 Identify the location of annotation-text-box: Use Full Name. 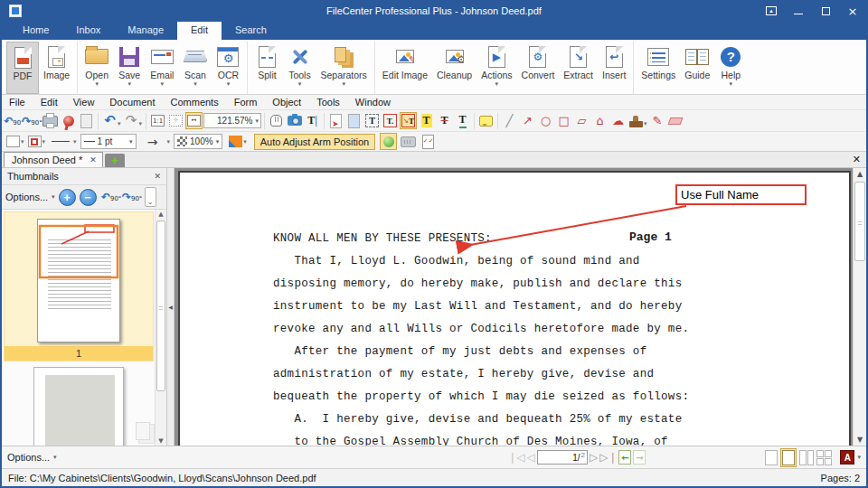
(741, 195).